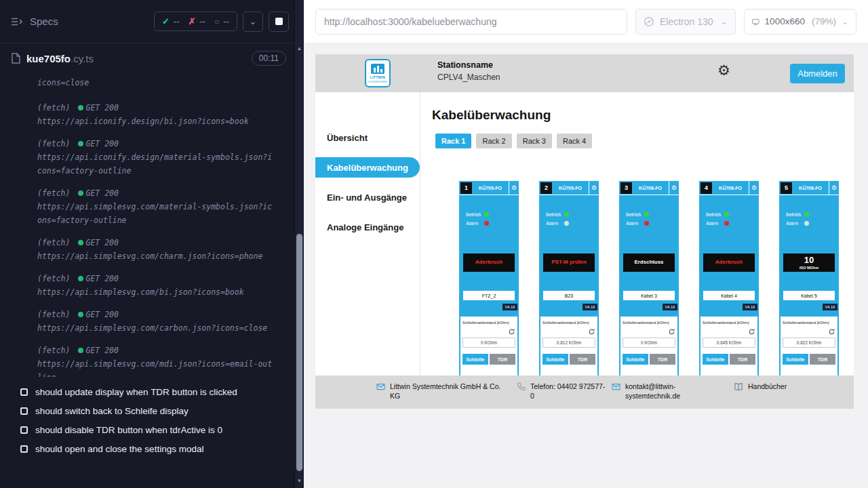 The width and height of the screenshot is (868, 488). What do you see at coordinates (649, 343) in the screenshot?
I see `measurement-value: 0 KOhm` at bounding box center [649, 343].